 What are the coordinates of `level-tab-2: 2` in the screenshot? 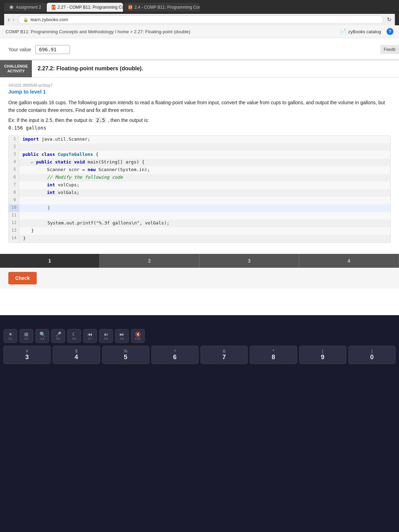 It's located at (150, 261).